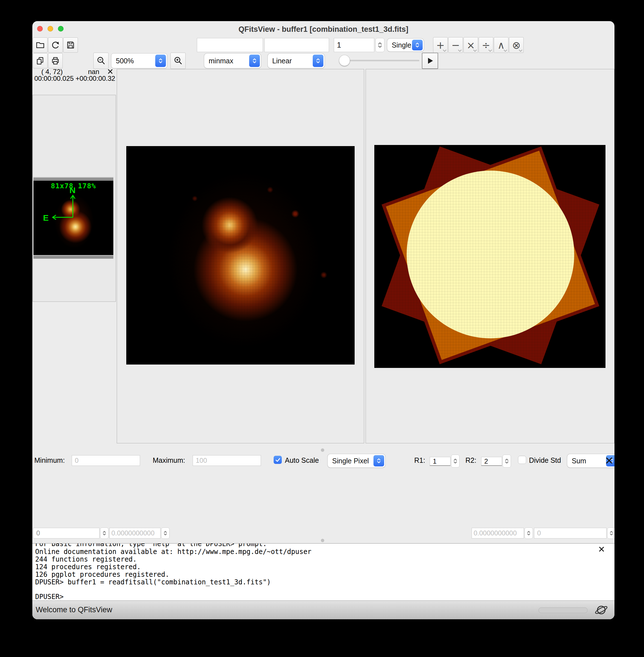 The image size is (644, 657). Describe the element at coordinates (240, 255) in the screenshot. I see `pixel-grid-overlay` at that location.